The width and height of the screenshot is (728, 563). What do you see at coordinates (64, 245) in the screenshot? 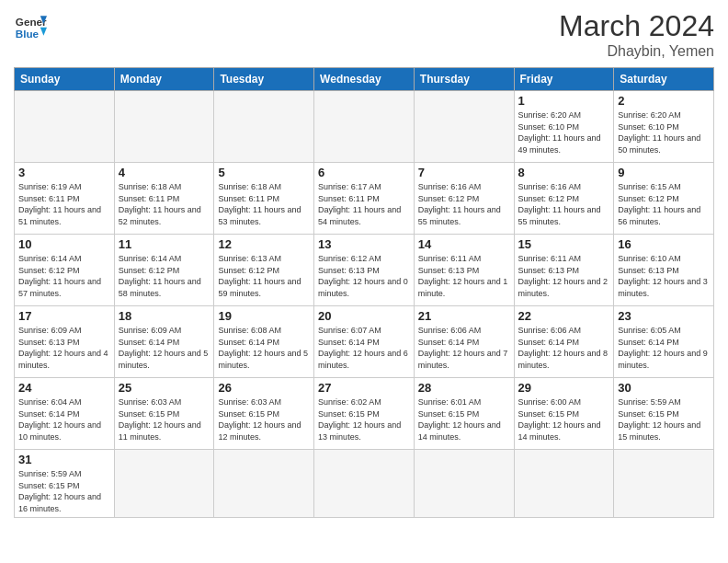
I see `day-number: 10` at bounding box center [64, 245].